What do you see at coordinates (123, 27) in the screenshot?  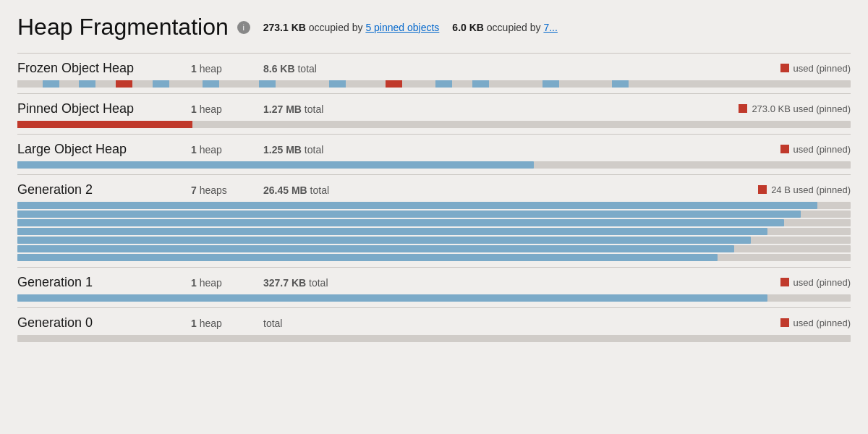 I see `page-title: Heap Fragmentation` at bounding box center [123, 27].